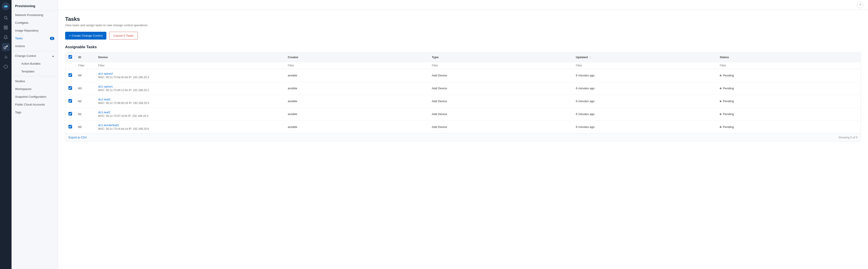 The width and height of the screenshot is (868, 269). I want to click on select-all-checkbox, so click(70, 57).